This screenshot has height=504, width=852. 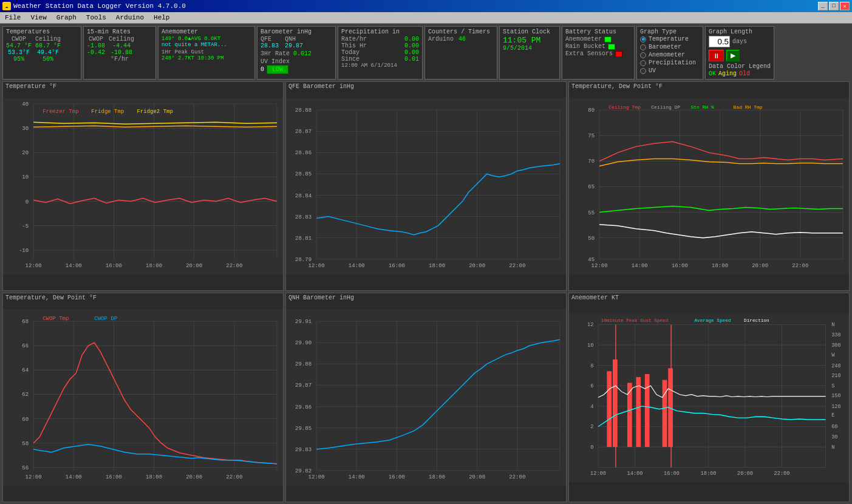 I want to click on app-icon: ☁, so click(x=7, y=6).